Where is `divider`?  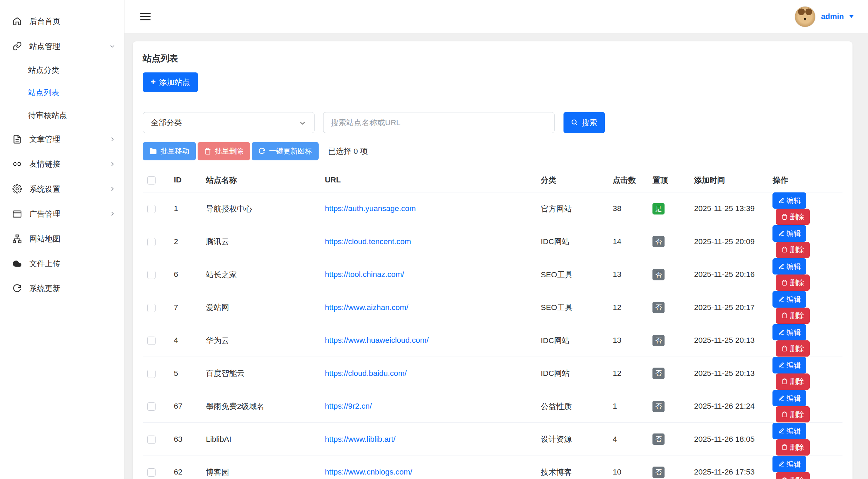 divider is located at coordinates (492, 101).